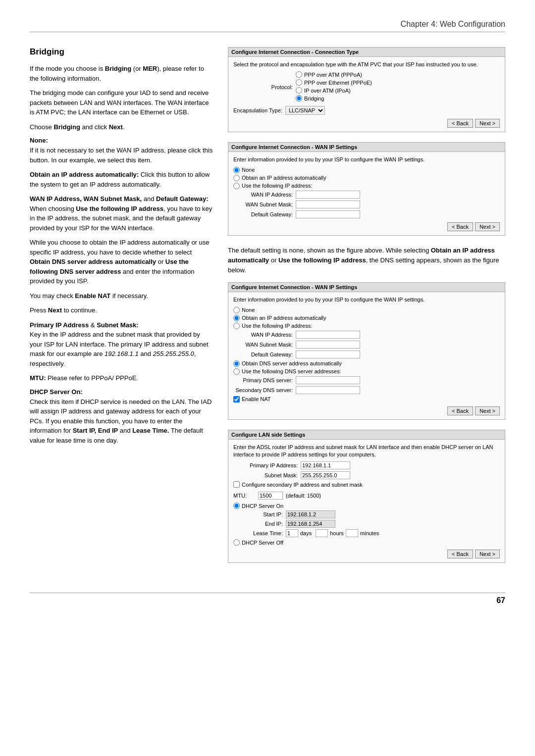 This screenshot has width=535, height=756. Describe the element at coordinates (325, 465) in the screenshot. I see `panel4-primary-ip-input` at that location.